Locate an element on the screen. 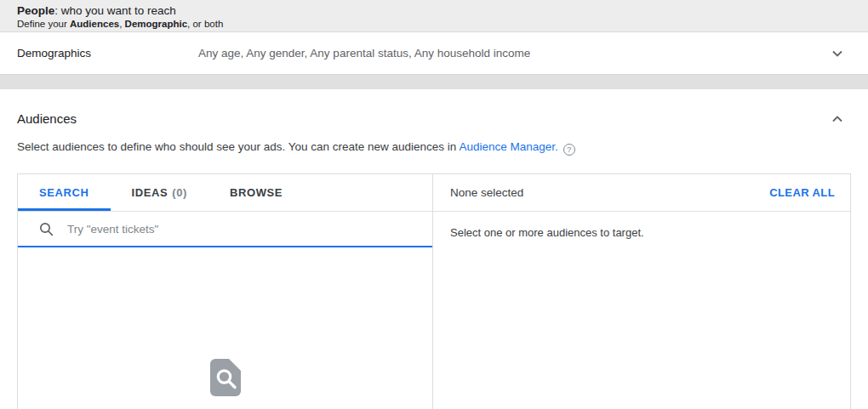 The width and height of the screenshot is (868, 409). chevron-down-icon is located at coordinates (837, 54).